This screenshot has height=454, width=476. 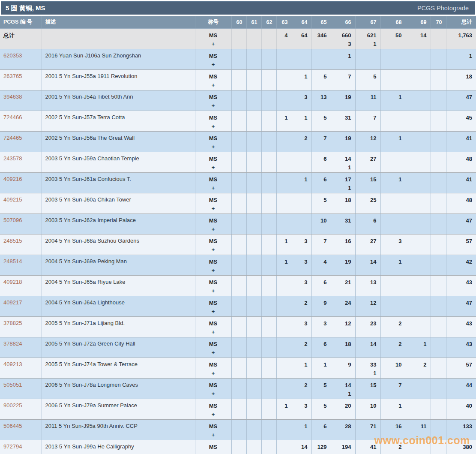 I want to click on pcgs-number-link: 378825, so click(x=21, y=327).